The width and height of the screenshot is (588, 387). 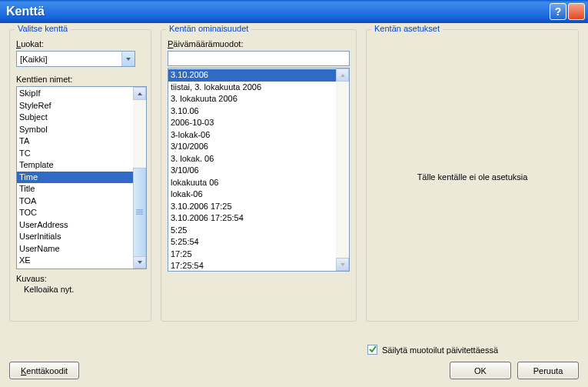 I want to click on field-properties-legend: Kentän ominaisuudet, so click(x=209, y=28).